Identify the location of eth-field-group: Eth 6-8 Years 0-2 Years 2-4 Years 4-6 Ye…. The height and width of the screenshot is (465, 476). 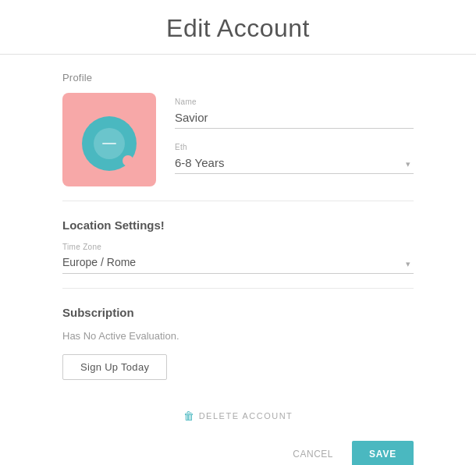
(294, 158).